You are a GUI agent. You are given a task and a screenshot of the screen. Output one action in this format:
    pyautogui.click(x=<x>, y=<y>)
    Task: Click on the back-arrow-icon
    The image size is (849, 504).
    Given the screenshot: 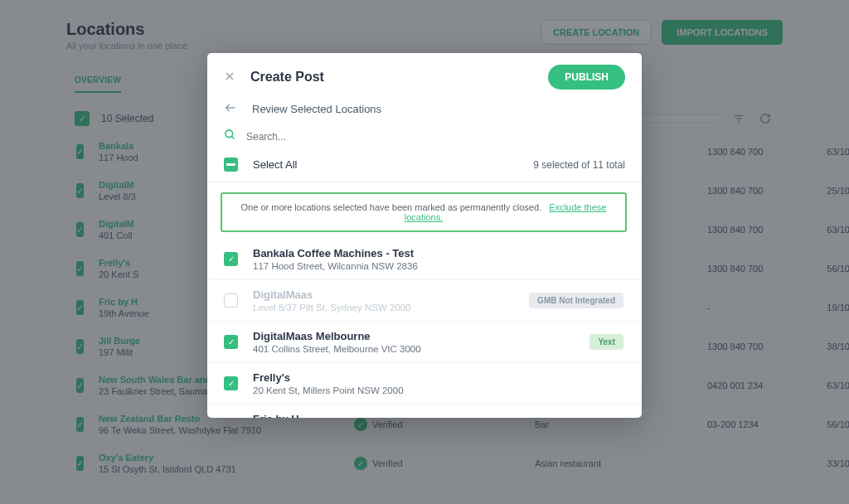 What is the action you would take?
    pyautogui.click(x=230, y=109)
    